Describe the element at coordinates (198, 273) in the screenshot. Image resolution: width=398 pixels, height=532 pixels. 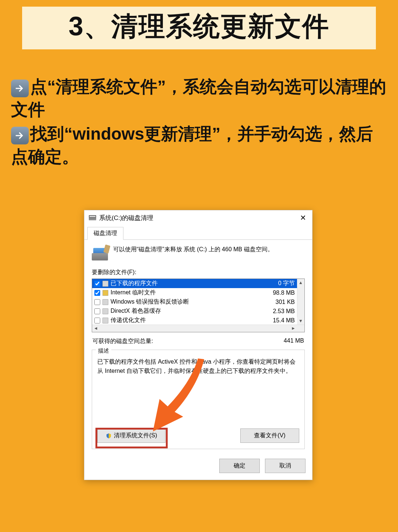
I see `files-to-delete-label: 要删除的文件(F):` at that location.